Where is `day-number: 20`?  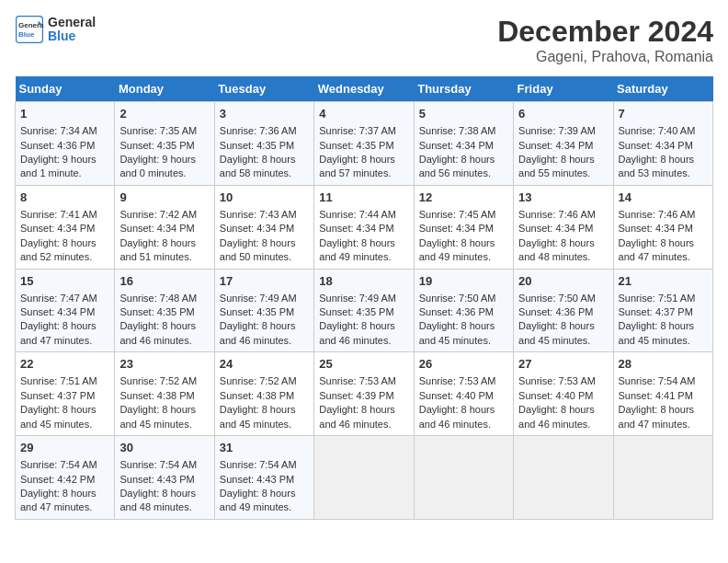 day-number: 20 is located at coordinates (563, 282).